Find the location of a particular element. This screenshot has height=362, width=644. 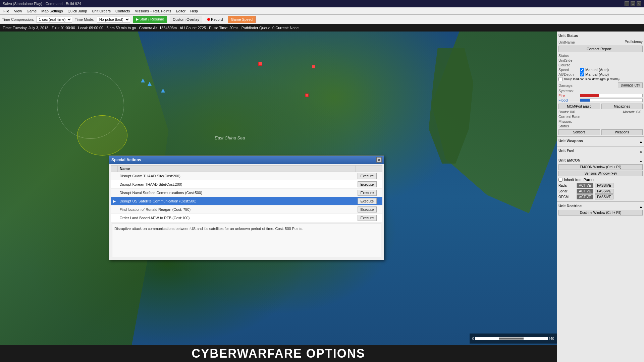

game-speed-button: Game Speed is located at coordinates (241, 19).